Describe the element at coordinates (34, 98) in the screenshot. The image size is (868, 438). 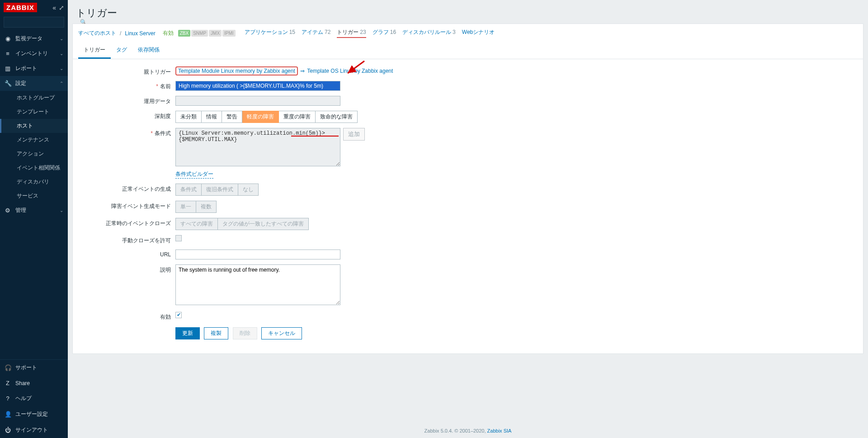
I see `subnav-hostgroups: ホストグループ` at that location.